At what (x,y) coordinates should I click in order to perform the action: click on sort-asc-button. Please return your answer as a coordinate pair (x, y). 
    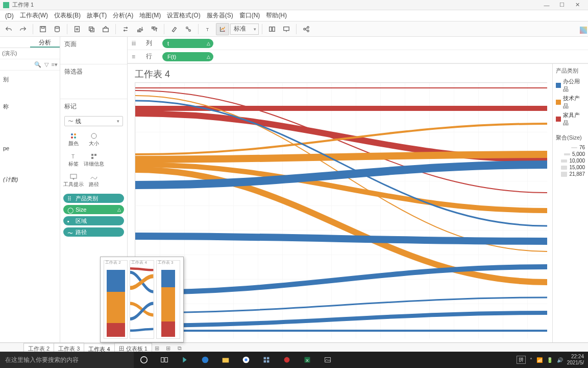
    Looking at the image, I should click on (140, 29).